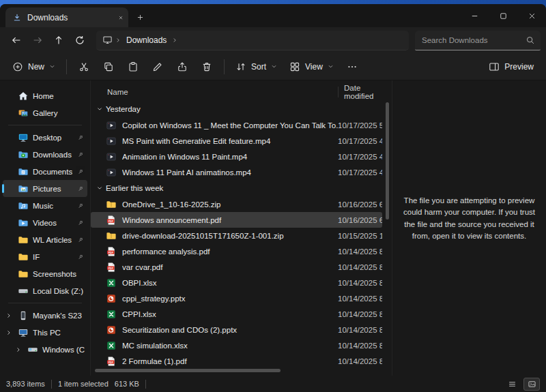 The height and width of the screenshot is (392, 546). What do you see at coordinates (45, 172) in the screenshot?
I see `sidebar-item-documents: Documents` at bounding box center [45, 172].